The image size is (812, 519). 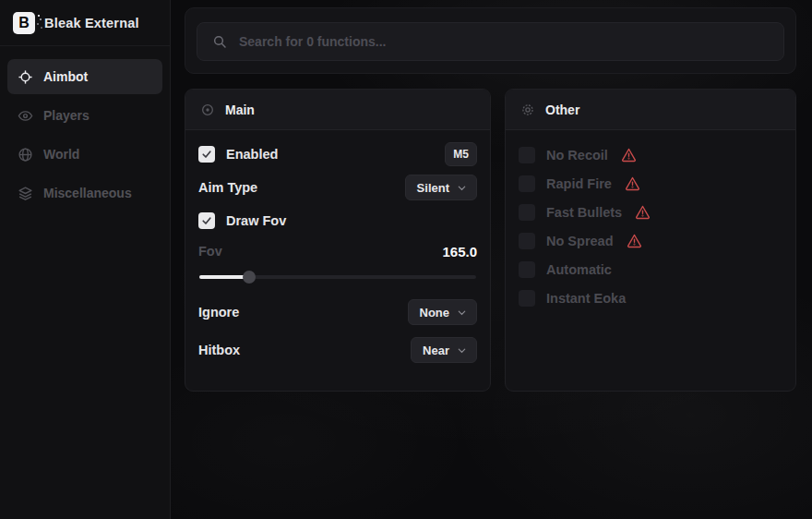 What do you see at coordinates (651, 240) in the screenshot?
I see `toggle-list-item: No Spread` at bounding box center [651, 240].